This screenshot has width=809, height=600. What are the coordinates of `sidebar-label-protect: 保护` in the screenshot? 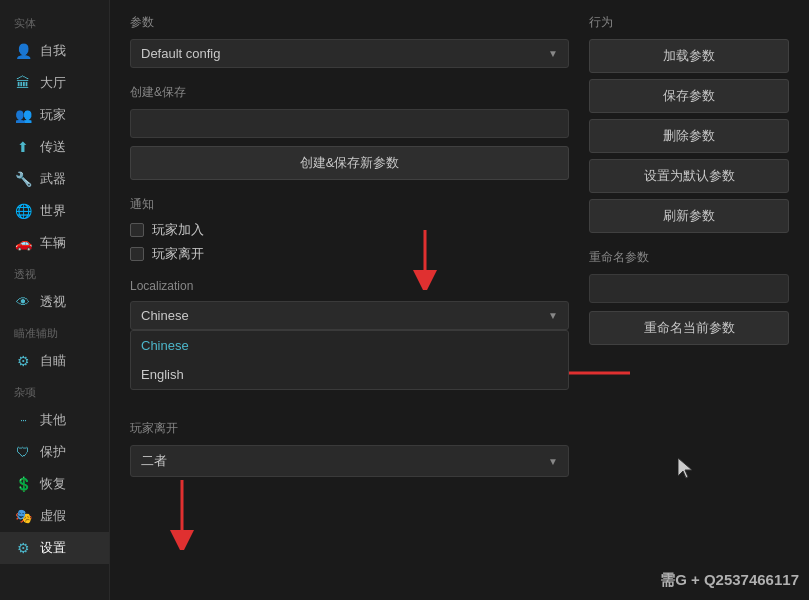 It's located at (53, 452).